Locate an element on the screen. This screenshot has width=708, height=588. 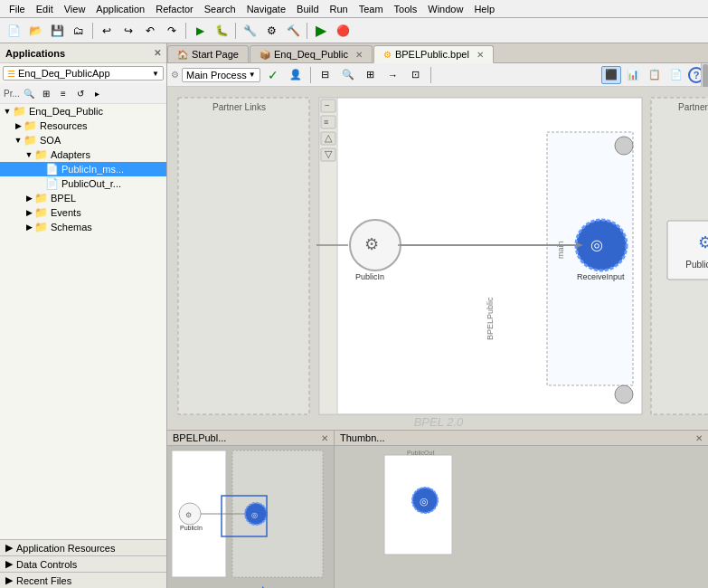
zoom-btn: 🔍 is located at coordinates (348, 75).